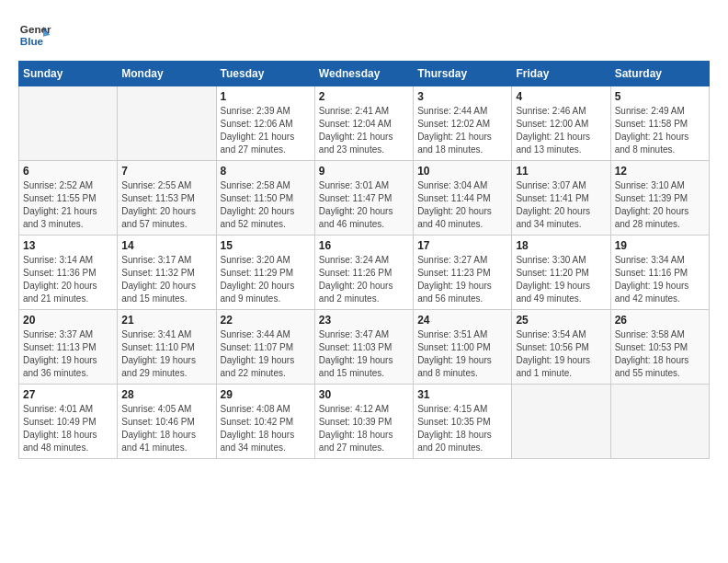 The image size is (728, 563). I want to click on day-number: 9, so click(364, 171).